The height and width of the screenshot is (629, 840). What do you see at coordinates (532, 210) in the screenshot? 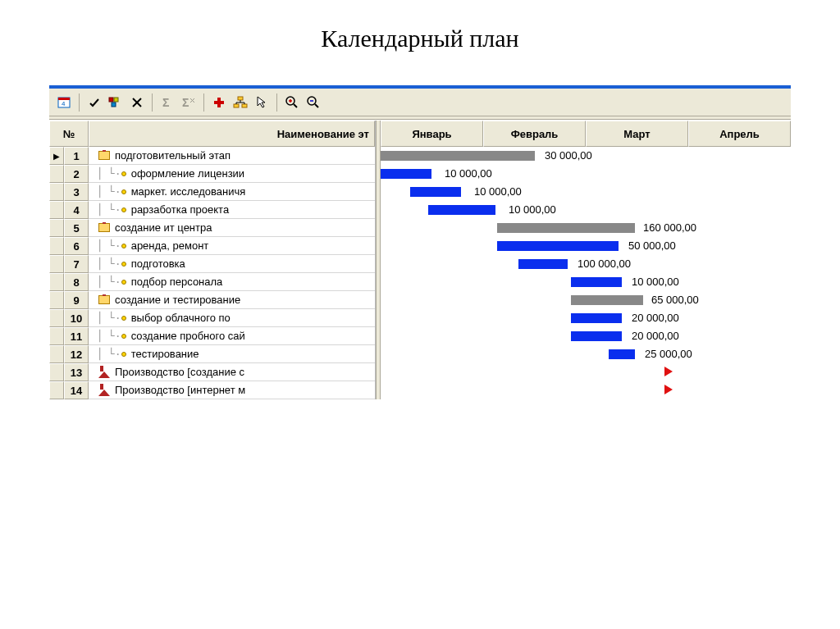
I see `gantt-cost-label: 10 000,00` at bounding box center [532, 210].